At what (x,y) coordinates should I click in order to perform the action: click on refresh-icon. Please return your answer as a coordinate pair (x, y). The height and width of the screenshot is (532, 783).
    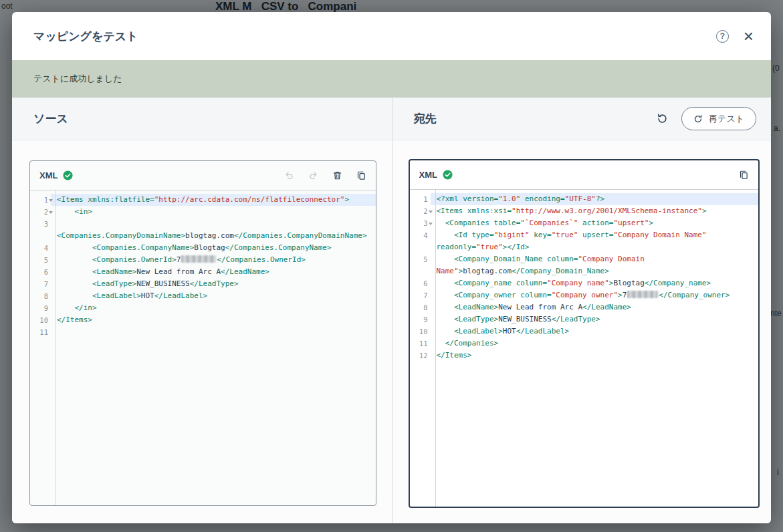
    Looking at the image, I should click on (698, 119).